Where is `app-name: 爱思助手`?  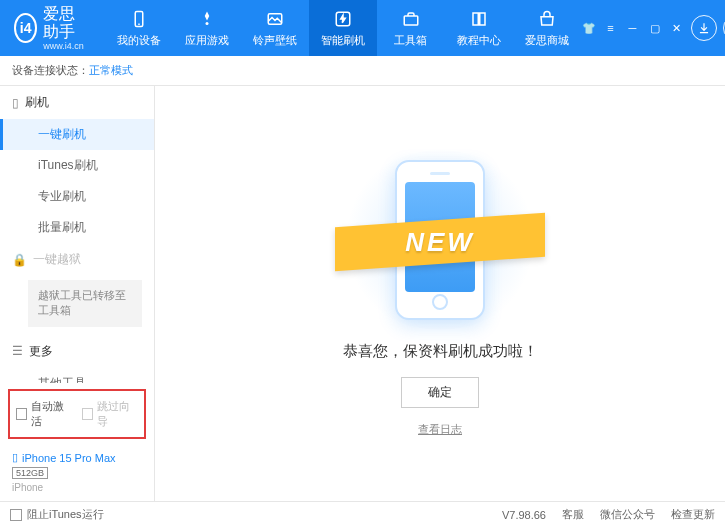 app-name: 爱思助手 is located at coordinates (66, 22).